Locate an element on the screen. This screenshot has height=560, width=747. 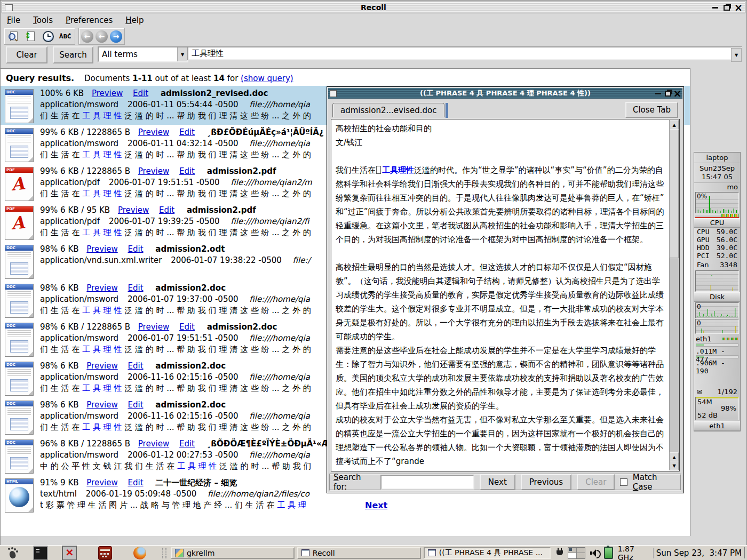
close-icon is located at coordinates (738, 7).